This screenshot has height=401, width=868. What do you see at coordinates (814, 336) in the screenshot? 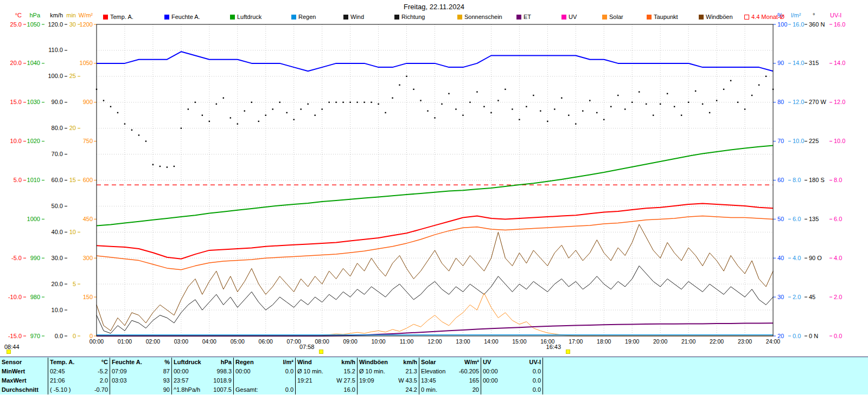
I see `axis-tick-label: 0 N` at bounding box center [814, 336].